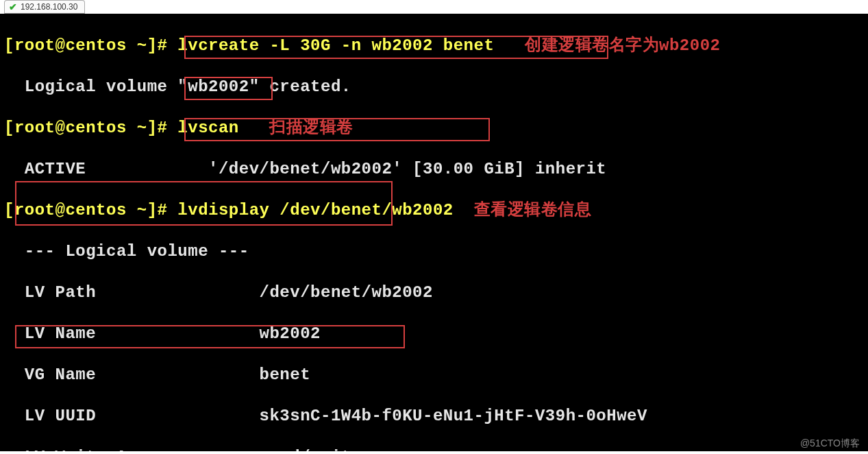 This screenshot has width=868, height=454. What do you see at coordinates (45, 7) in the screenshot?
I see `session-tab: ✔ 192.168.100.30` at bounding box center [45, 7].